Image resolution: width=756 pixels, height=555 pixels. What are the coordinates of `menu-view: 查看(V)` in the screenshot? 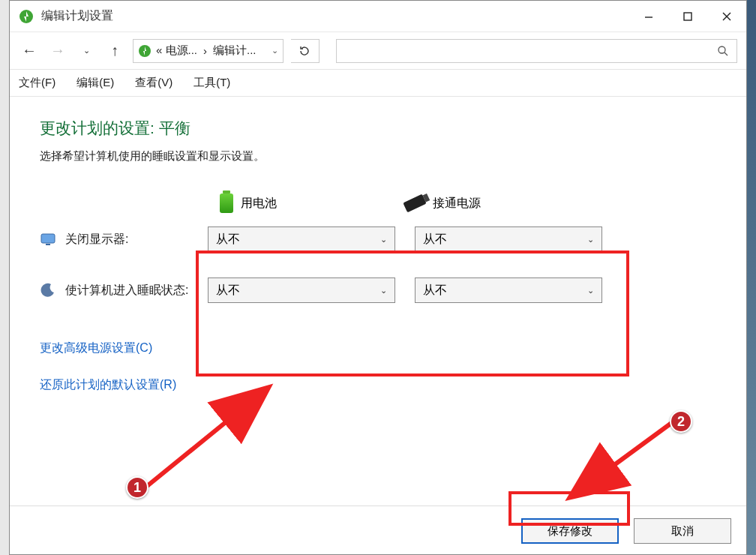 It's located at (154, 82).